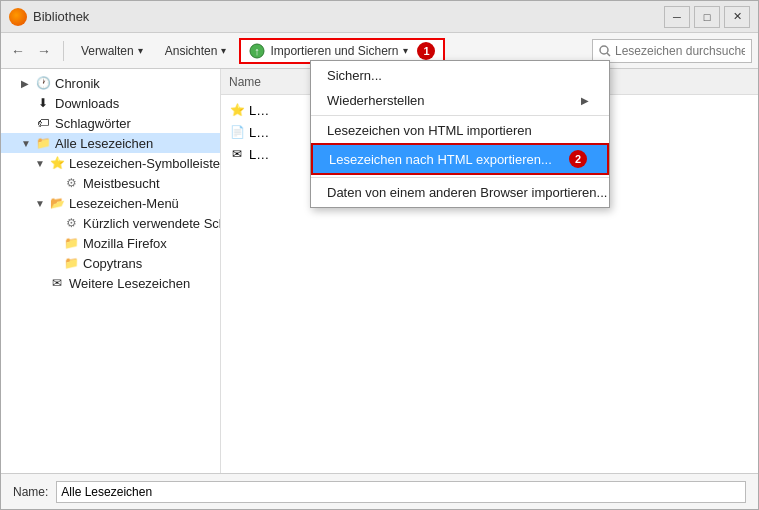 The image size is (759, 510). What do you see at coordinates (334, 51) in the screenshot?
I see `importieren-label: Importieren und Sichern` at bounding box center [334, 51].